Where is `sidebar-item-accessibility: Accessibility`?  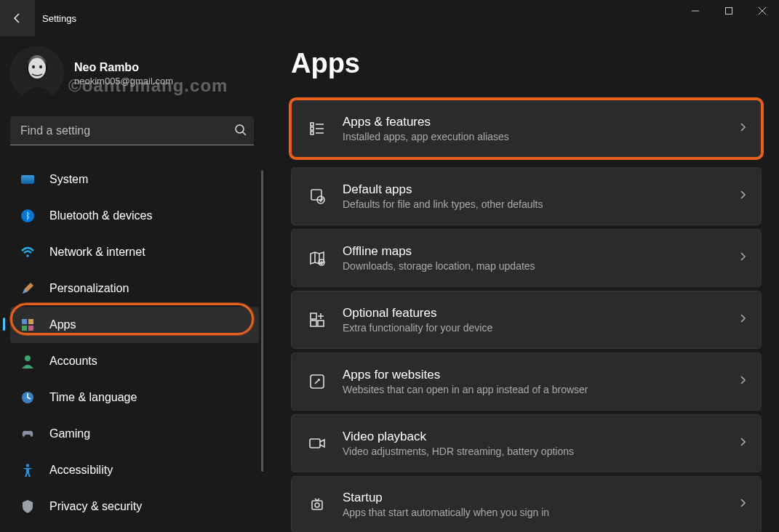 sidebar-item-accessibility: Accessibility is located at coordinates (135, 470).